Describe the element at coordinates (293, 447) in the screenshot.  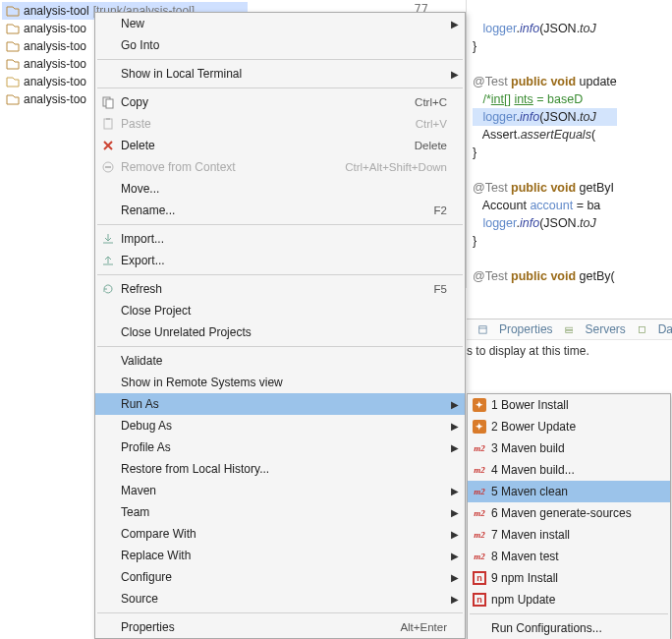
I see `menu-item-label: Profile As` at that location.